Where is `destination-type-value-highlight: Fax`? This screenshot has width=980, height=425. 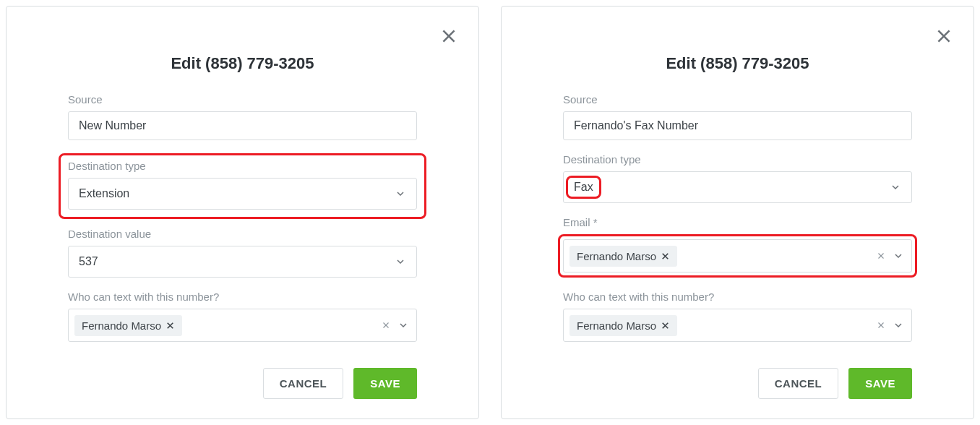 destination-type-value-highlight: Fax is located at coordinates (584, 187).